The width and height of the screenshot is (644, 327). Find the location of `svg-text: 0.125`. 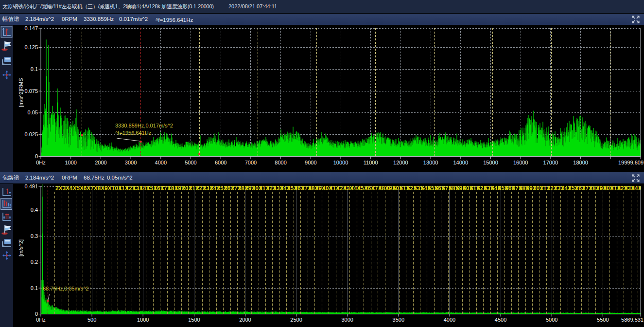

svg-text: 0.125 is located at coordinates (31, 47).